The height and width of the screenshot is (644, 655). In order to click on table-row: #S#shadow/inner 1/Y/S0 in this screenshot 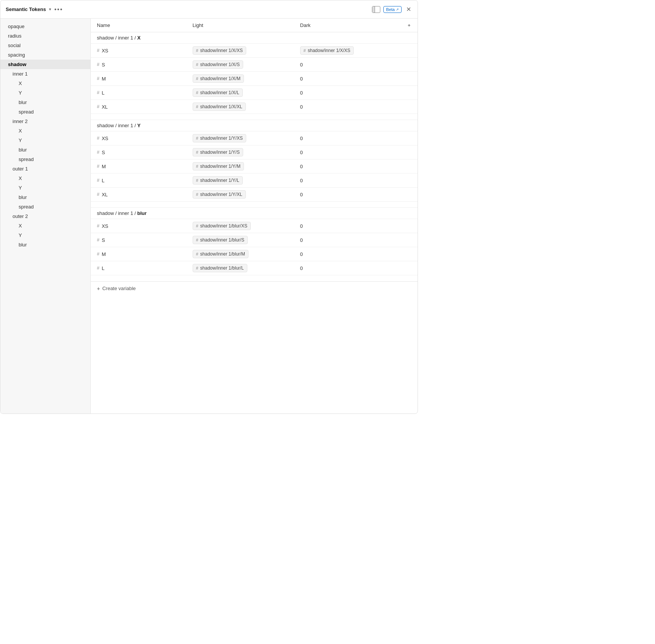, I will do `click(254, 153)`.